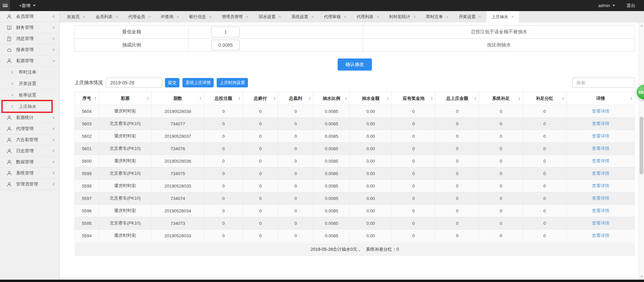 The height and width of the screenshot is (282, 644). What do you see at coordinates (261, 98) in the screenshot?
I see `column-header-label: 总赔付` at bounding box center [261, 98].